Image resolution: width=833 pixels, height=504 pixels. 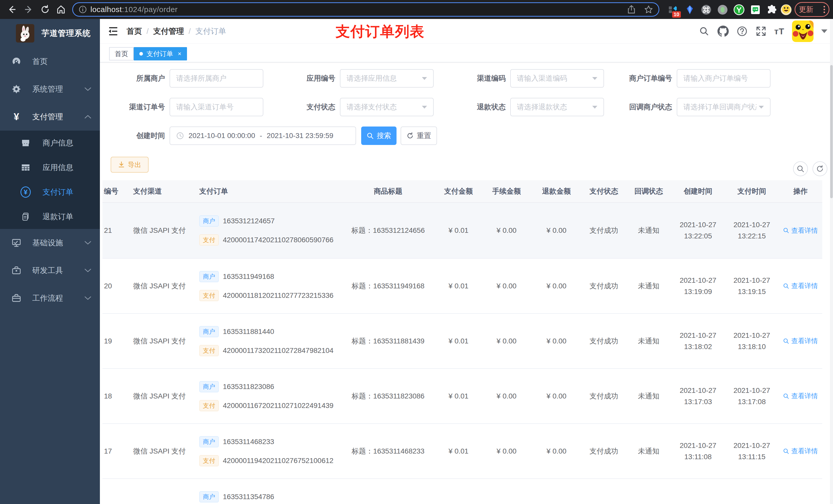 What do you see at coordinates (135, 165) in the screenshot?
I see `export-button-label: 导出` at bounding box center [135, 165].